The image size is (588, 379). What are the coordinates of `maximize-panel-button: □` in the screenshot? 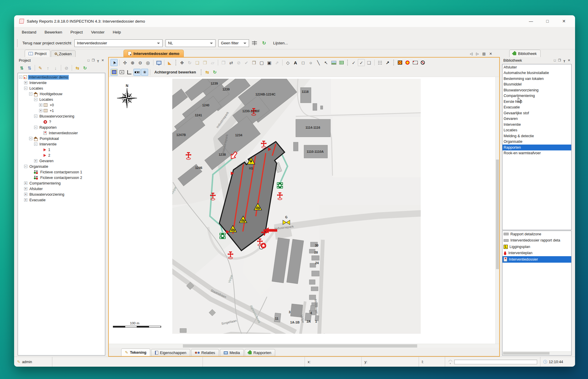 It's located at (89, 61).